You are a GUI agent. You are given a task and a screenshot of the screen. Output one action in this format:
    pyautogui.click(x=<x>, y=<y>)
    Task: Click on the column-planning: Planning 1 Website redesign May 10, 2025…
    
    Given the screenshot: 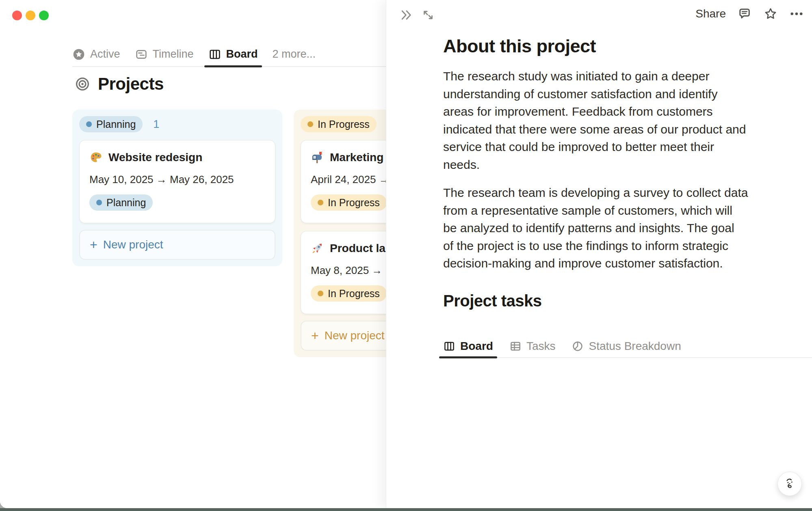 What is the action you would take?
    pyautogui.click(x=177, y=188)
    